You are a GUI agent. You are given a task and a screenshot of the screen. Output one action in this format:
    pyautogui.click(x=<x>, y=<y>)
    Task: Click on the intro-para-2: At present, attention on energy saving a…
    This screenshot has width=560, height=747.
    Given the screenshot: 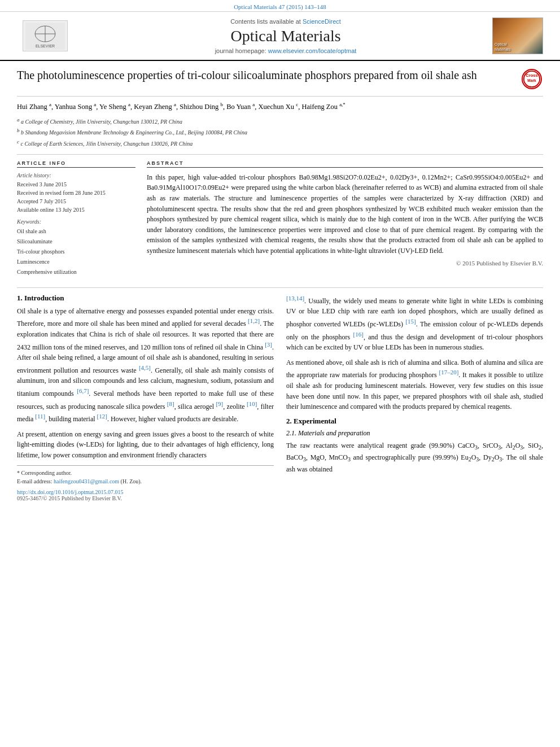 What is the action you would take?
    pyautogui.click(x=146, y=445)
    